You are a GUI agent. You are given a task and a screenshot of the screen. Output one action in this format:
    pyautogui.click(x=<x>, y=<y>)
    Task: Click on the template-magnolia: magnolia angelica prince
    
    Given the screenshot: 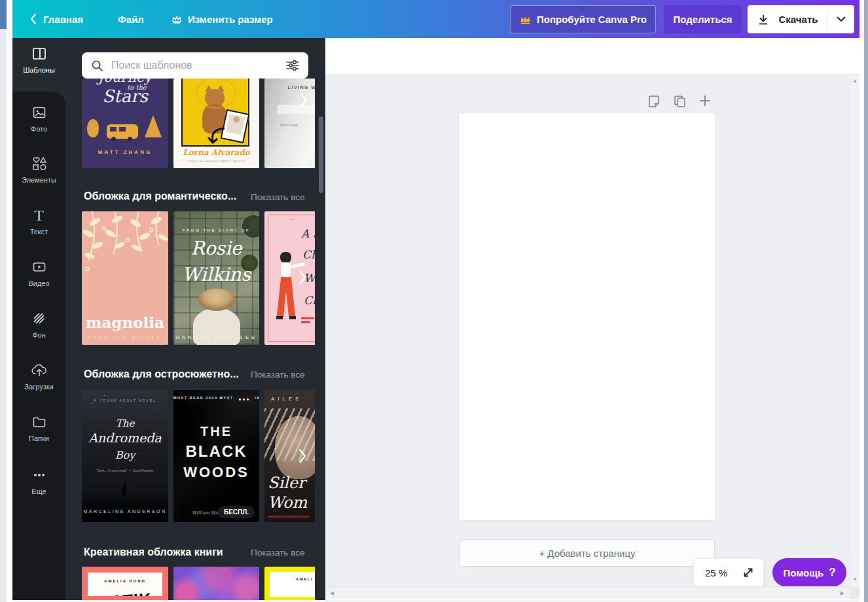 What is the action you would take?
    pyautogui.click(x=125, y=278)
    